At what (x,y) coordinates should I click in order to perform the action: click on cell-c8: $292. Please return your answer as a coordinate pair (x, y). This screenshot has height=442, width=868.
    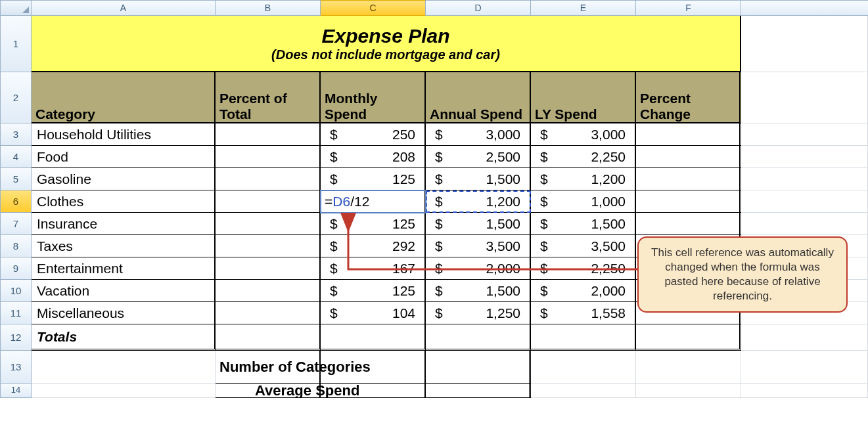
    Looking at the image, I should click on (373, 246).